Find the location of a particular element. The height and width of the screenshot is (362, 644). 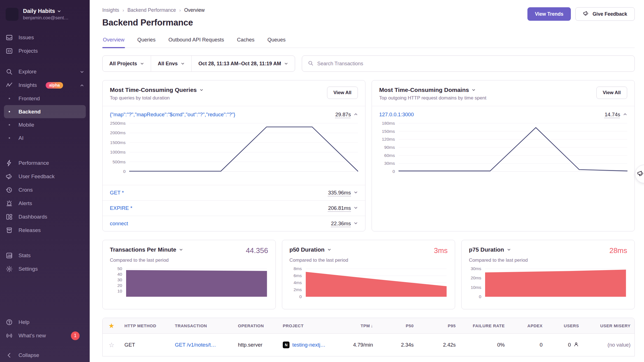

sidebar-item-releases: Releases is located at coordinates (45, 230).